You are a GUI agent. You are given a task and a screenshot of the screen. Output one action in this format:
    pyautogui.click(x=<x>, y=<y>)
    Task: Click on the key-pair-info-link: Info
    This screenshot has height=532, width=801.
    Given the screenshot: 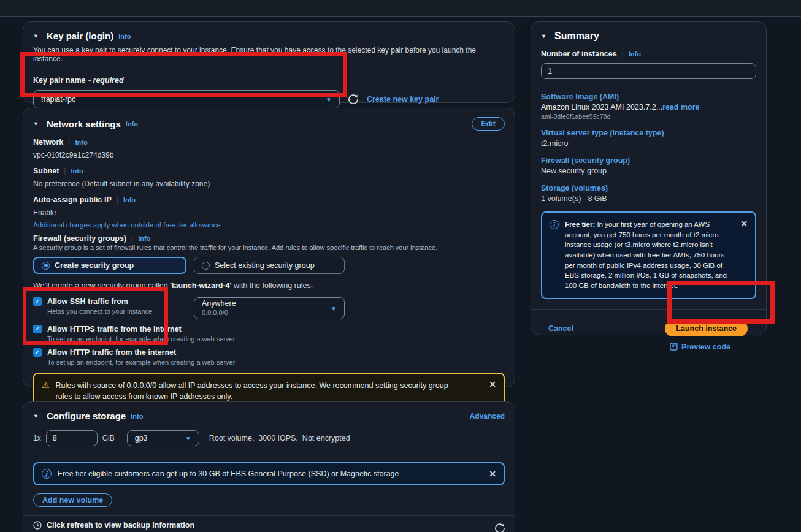 What is the action you would take?
    pyautogui.click(x=125, y=36)
    